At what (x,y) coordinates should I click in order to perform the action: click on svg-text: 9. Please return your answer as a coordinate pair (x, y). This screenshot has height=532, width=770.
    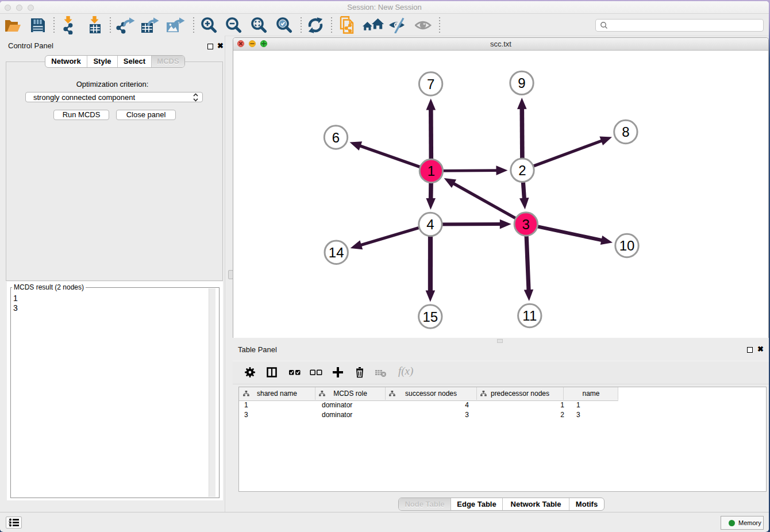
    Looking at the image, I should click on (522, 83).